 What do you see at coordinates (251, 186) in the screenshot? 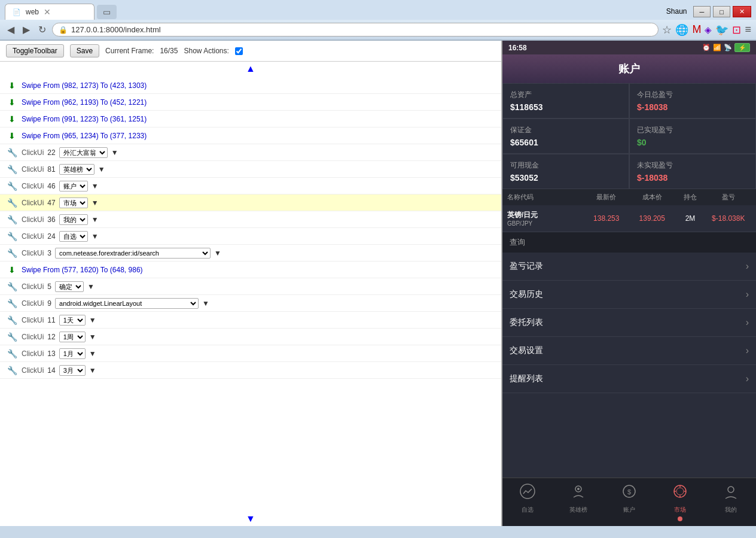
I see `action-item: 🔧 ClickUi 46 账户 ▼` at bounding box center [251, 186].